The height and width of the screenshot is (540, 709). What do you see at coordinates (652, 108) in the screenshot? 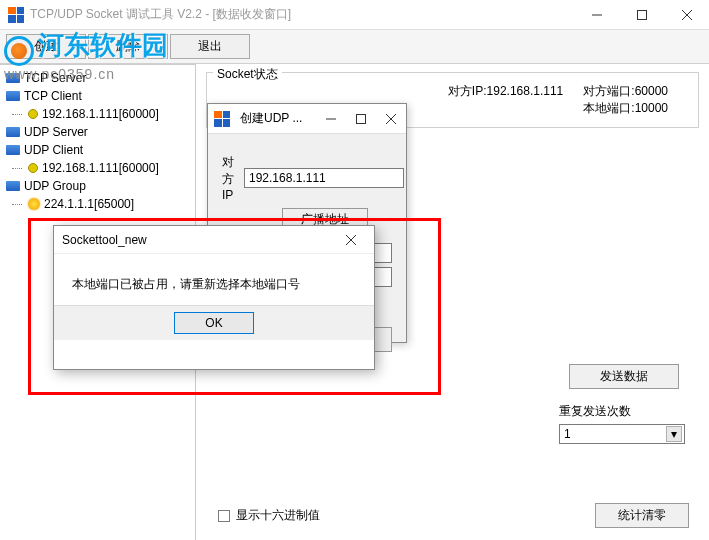
I see `local-port-value: 10000` at bounding box center [652, 108].